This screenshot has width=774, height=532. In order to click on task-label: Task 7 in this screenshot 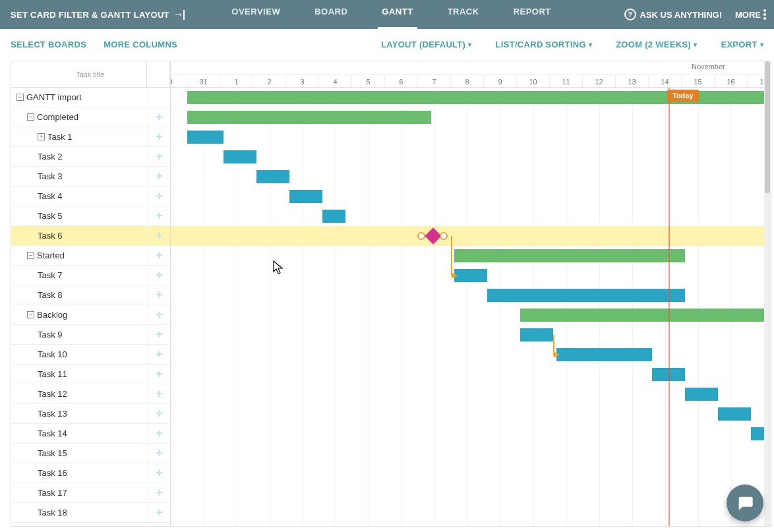, I will do `click(50, 276)`.